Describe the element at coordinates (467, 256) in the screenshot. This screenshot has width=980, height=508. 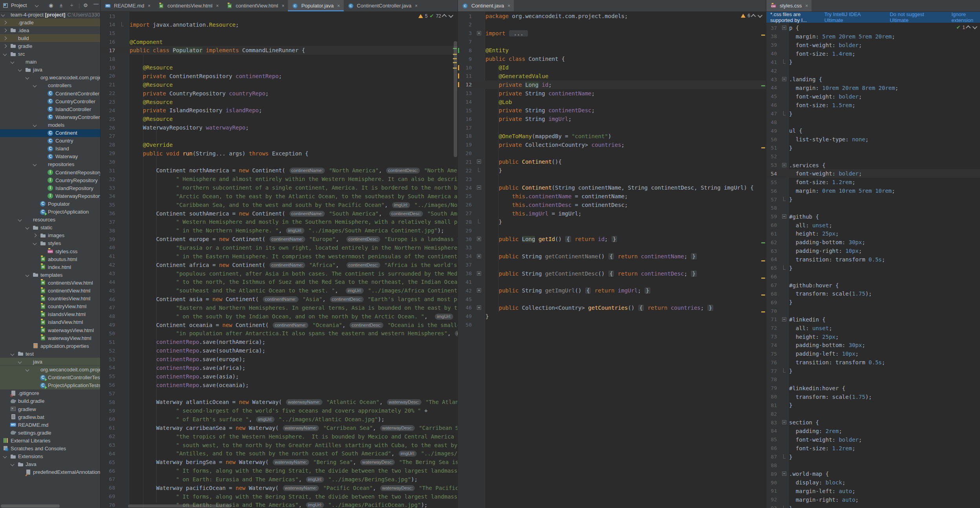
I see `line-number: 34` at that location.